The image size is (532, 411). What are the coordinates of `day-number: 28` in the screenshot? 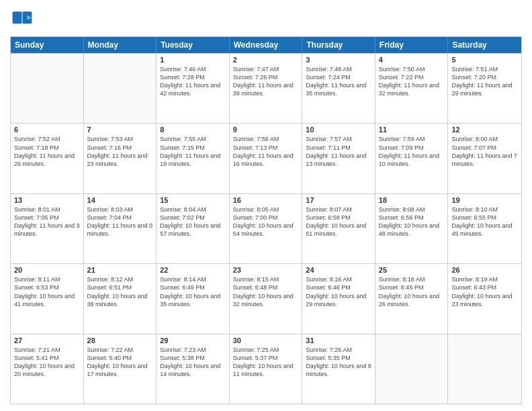 It's located at (120, 340).